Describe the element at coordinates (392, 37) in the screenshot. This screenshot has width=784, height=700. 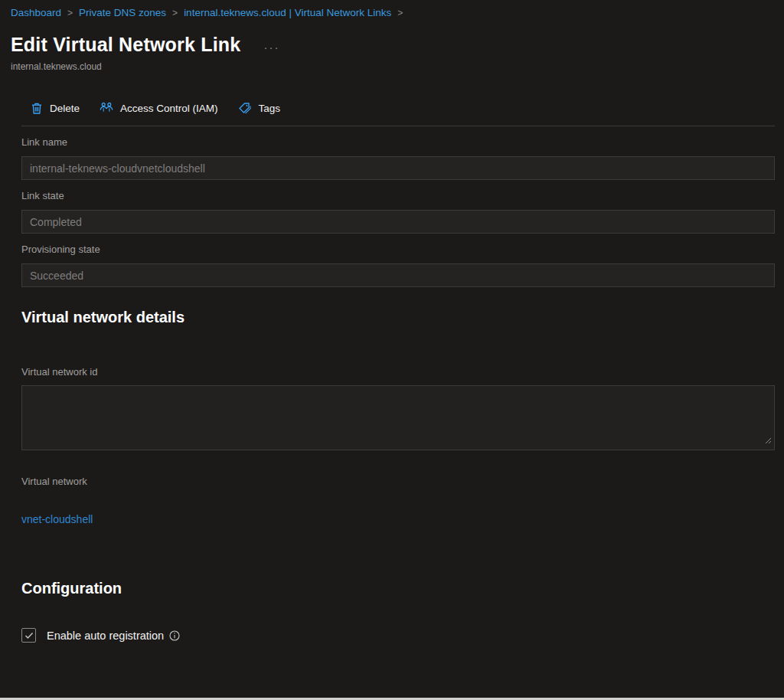
I see `page-header: Edit Virtual Network Link ···` at that location.